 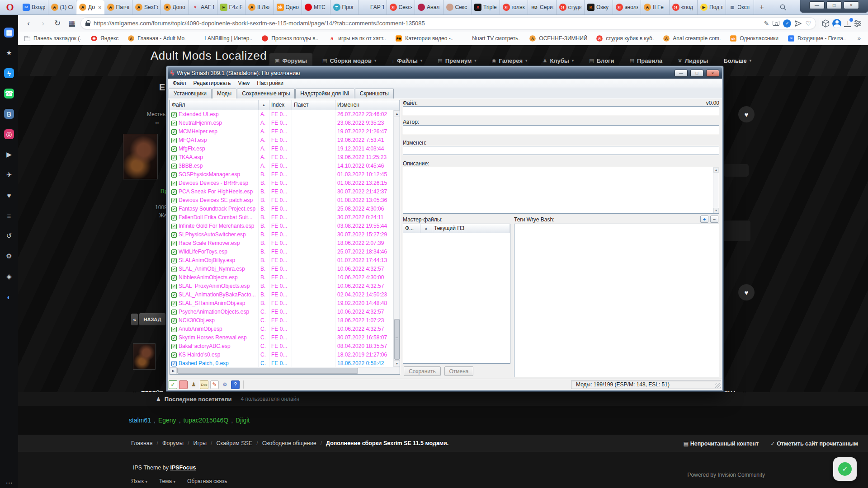 I want to click on mod-row: ✓PCA Sneak For HighHeels.espB.FE 0...30.…, so click(x=282, y=192).